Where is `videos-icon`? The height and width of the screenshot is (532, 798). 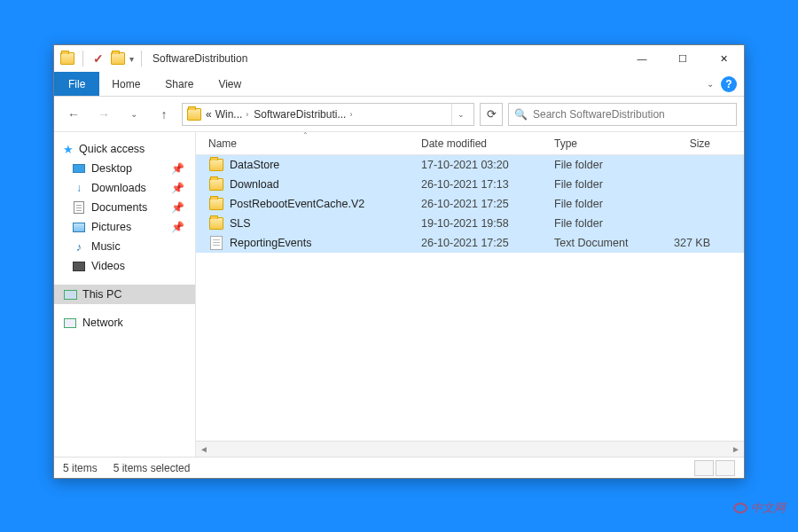
videos-icon is located at coordinates (79, 266).